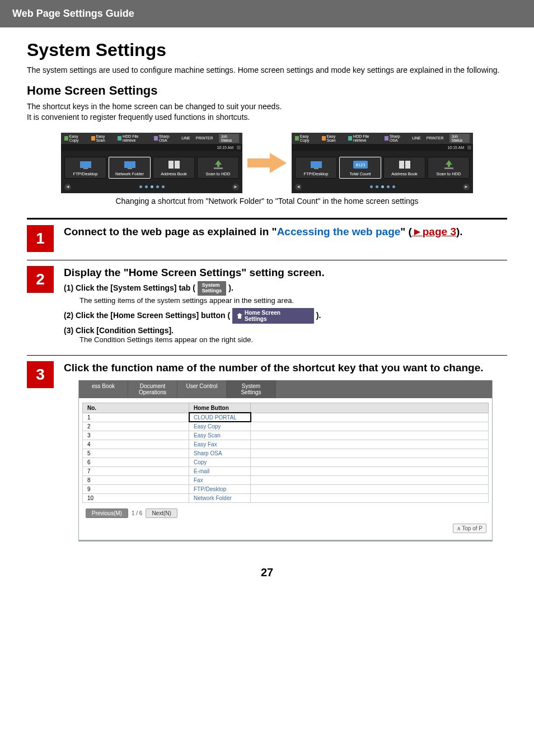  Describe the element at coordinates (104, 389) in the screenshot. I see `tab-ess-book: ess Book` at that location.